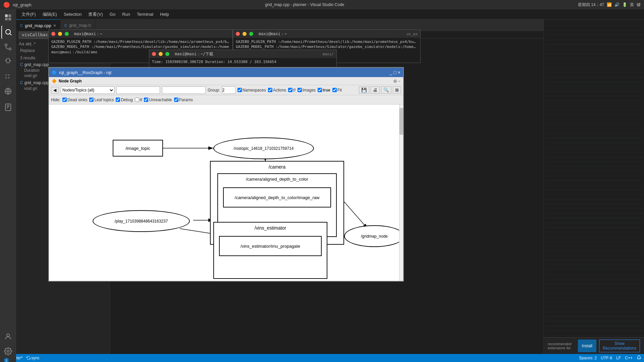 The width and height of the screenshot is (644, 362). What do you see at coordinates (8, 32) in the screenshot?
I see `activity-search` at bounding box center [8, 32].